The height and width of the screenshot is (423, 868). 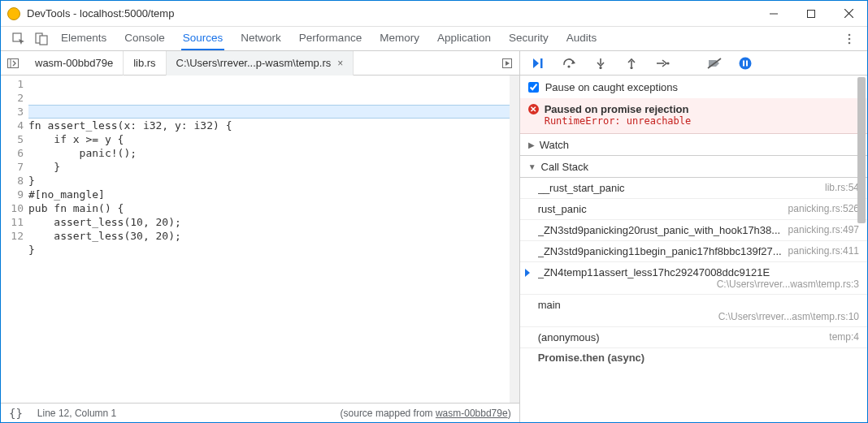 I want to click on code-line: if x >= y {, so click(x=274, y=140).